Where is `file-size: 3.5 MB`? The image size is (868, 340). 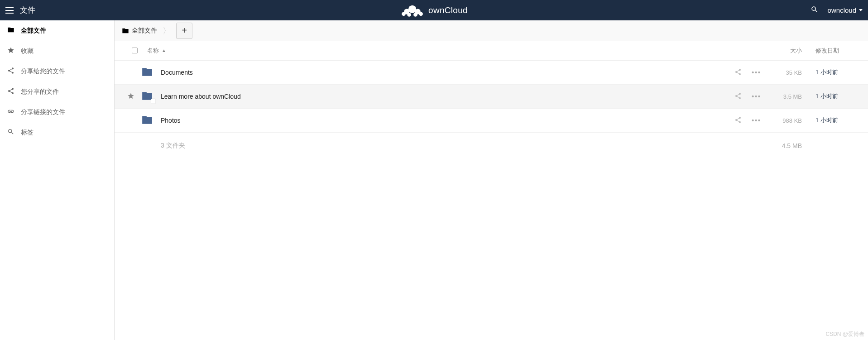 file-size: 3.5 MB is located at coordinates (782, 97).